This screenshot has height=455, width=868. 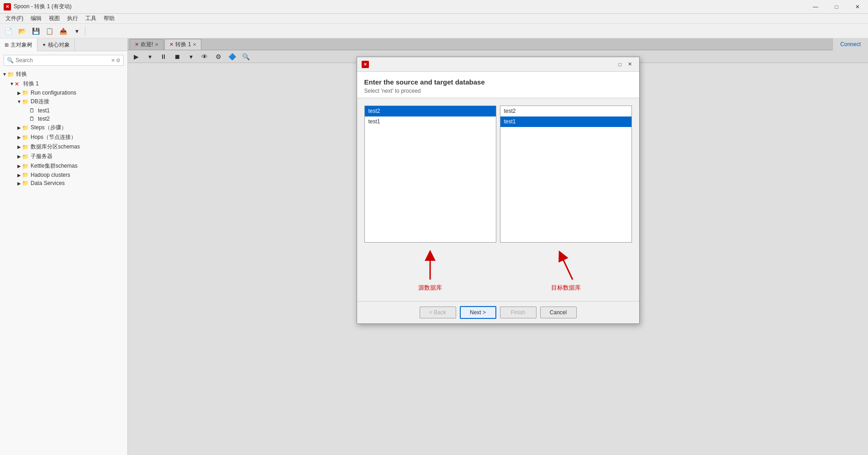 I want to click on maximize-button: □, so click(x=836, y=7).